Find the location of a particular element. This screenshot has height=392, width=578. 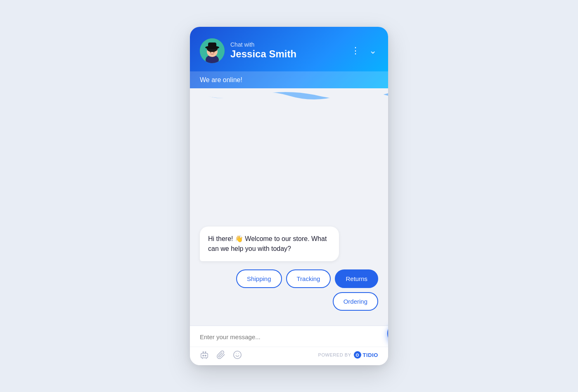

agent-name: Jessica Smith is located at coordinates (263, 54).